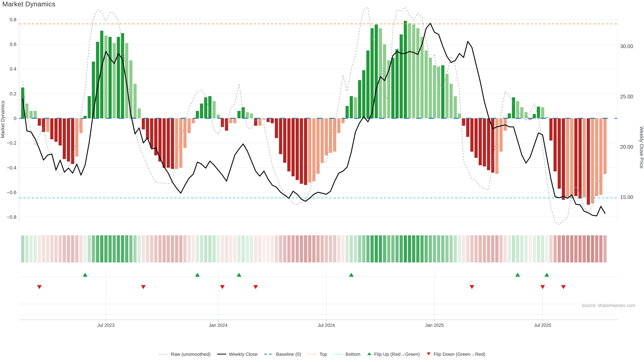 This screenshot has width=644, height=362. I want to click on legend-item-flip_up: Flip Up (Red→Green), so click(393, 354).